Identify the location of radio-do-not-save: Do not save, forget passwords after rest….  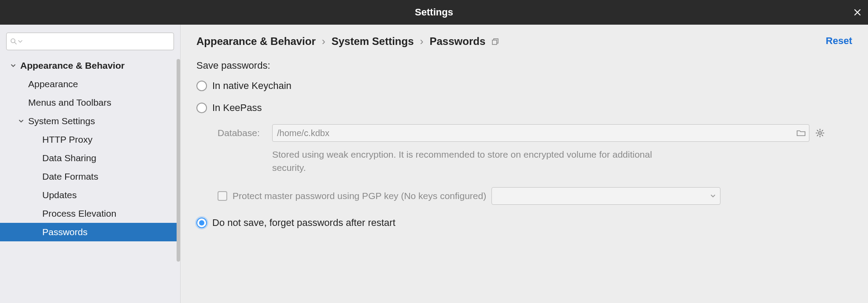
(524, 223).